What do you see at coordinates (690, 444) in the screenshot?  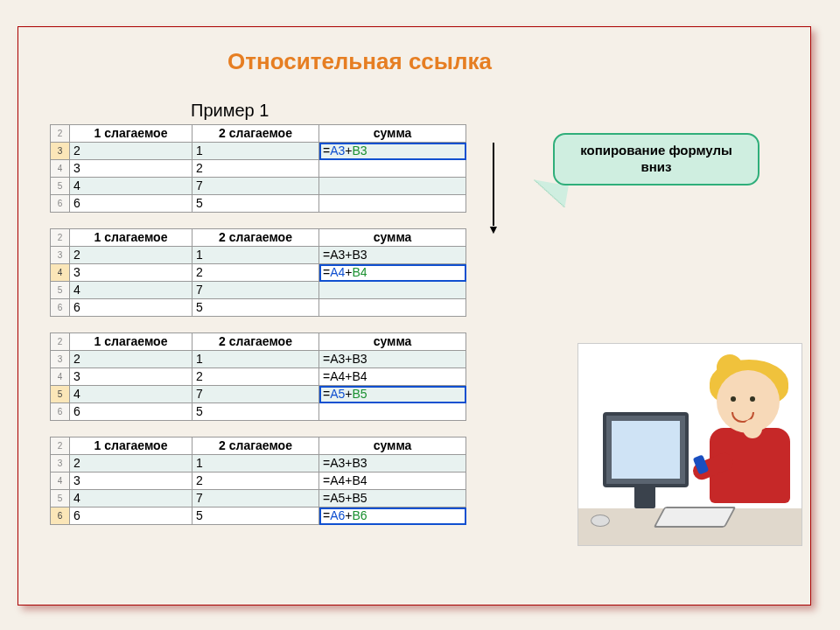 I see `boy-computer-illustration` at bounding box center [690, 444].